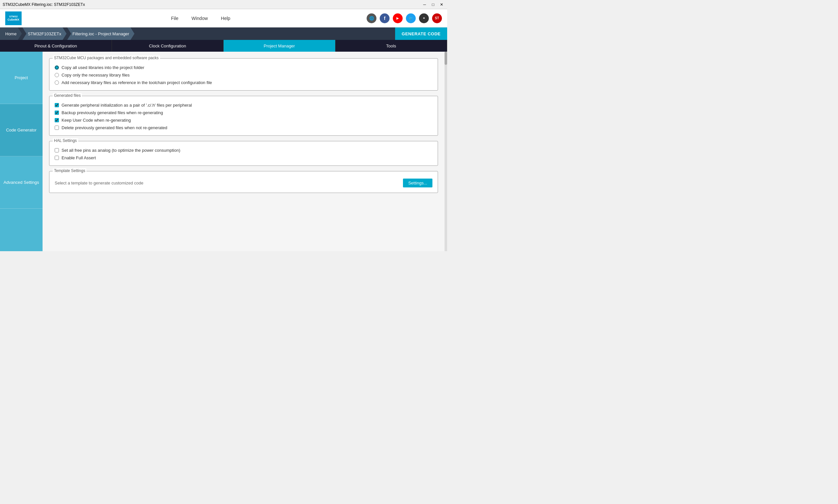 The width and height of the screenshot is (838, 504). Describe the element at coordinates (424, 18) in the screenshot. I see `network-icon: ✦` at that location.